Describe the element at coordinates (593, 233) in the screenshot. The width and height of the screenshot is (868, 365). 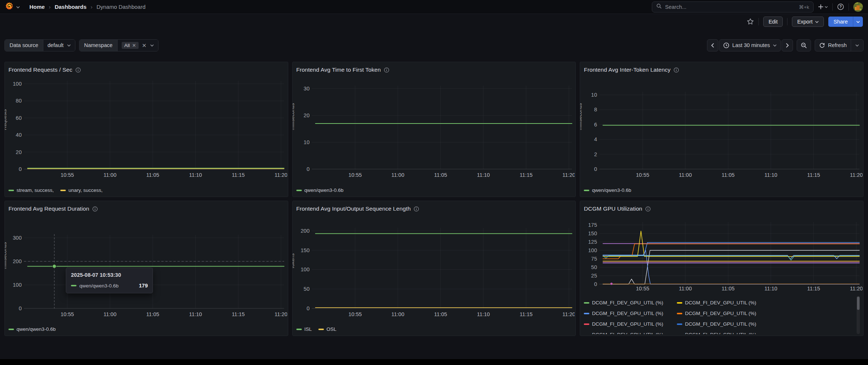
I see `svg-text: 150` at that location.